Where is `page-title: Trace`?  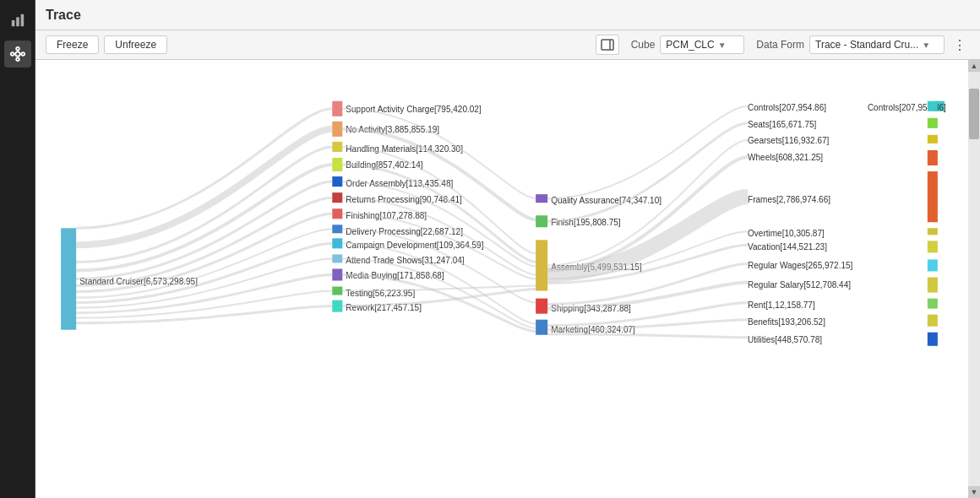 page-title: Trace is located at coordinates (63, 15).